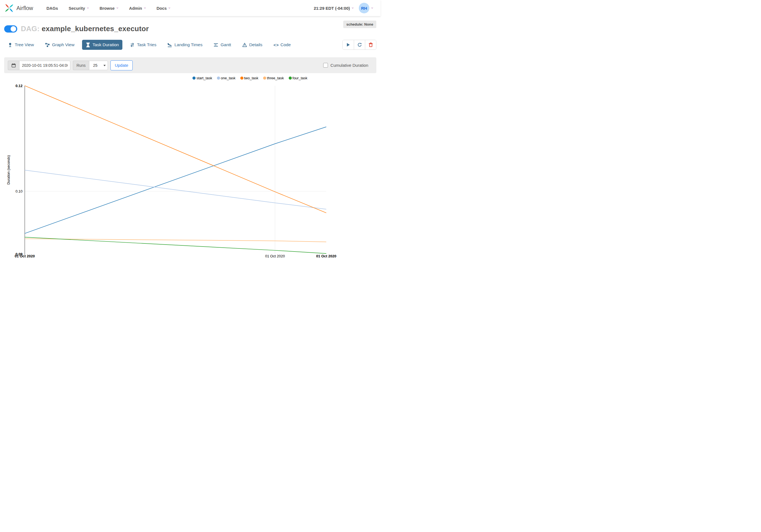 The height and width of the screenshot is (532, 761). What do you see at coordinates (176, 240) in the screenshot?
I see `series-line-three_task` at bounding box center [176, 240].